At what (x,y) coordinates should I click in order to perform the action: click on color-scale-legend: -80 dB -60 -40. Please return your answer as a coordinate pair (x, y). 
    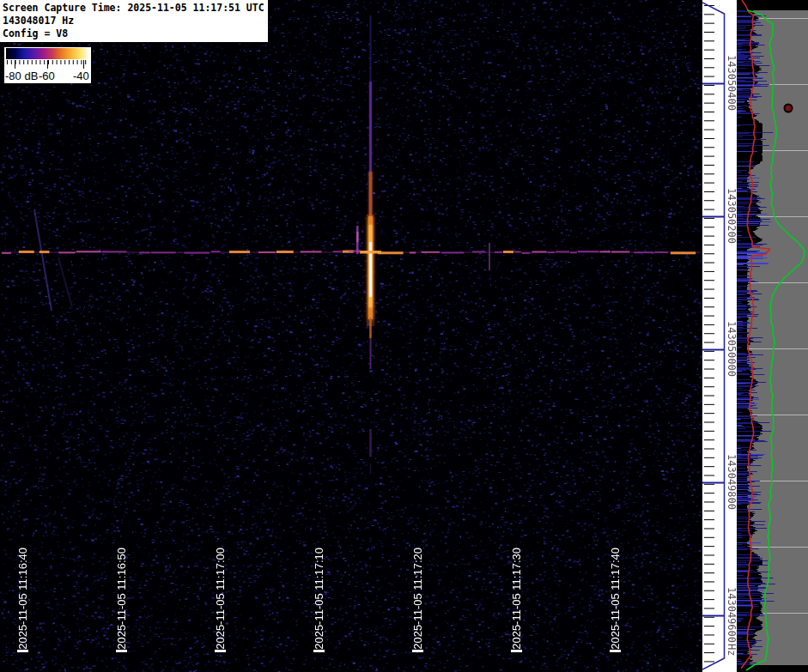
    Looking at the image, I should click on (48, 65).